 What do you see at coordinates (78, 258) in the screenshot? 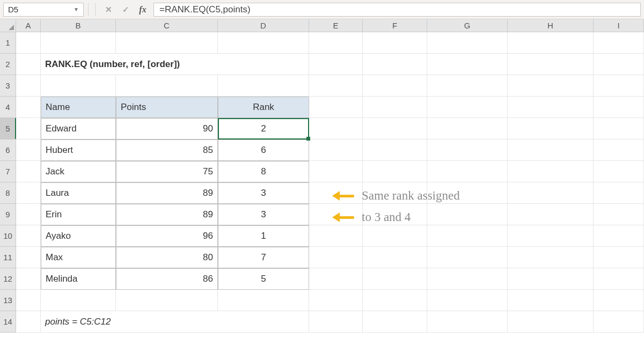
I see `td-name: Max` at bounding box center [78, 258].